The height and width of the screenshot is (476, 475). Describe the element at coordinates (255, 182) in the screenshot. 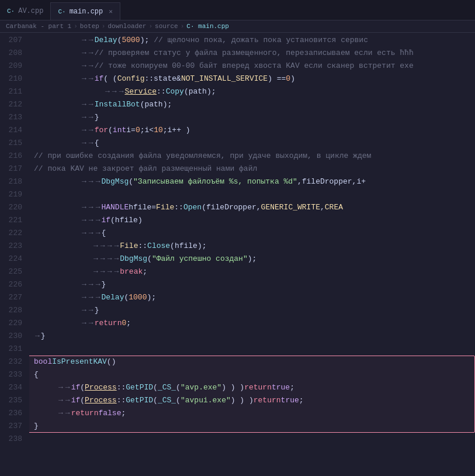

I see `code-line-218: →→→ DbgMsg( "Записываем файлоъём %s, поп…` at that location.